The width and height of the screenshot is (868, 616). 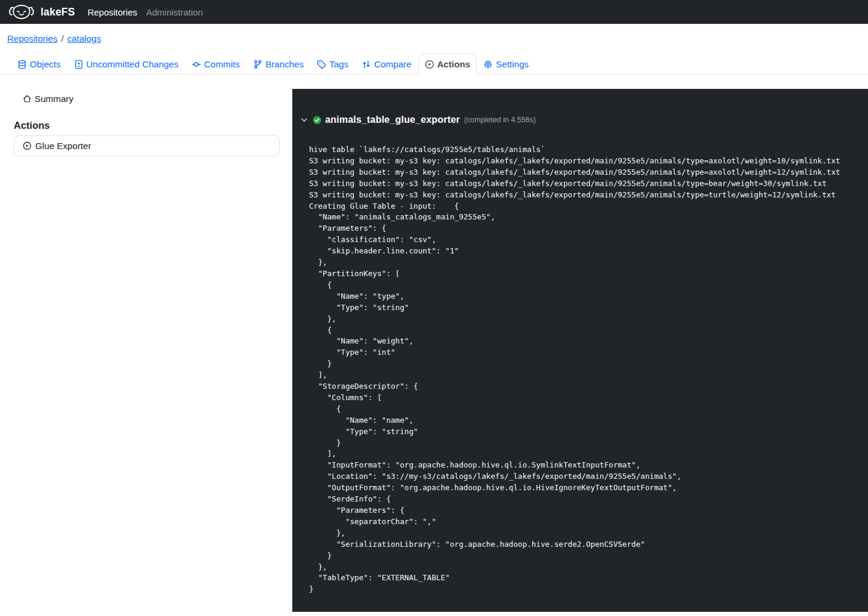 What do you see at coordinates (387, 64) in the screenshot?
I see `tab-compare: Compare` at bounding box center [387, 64].